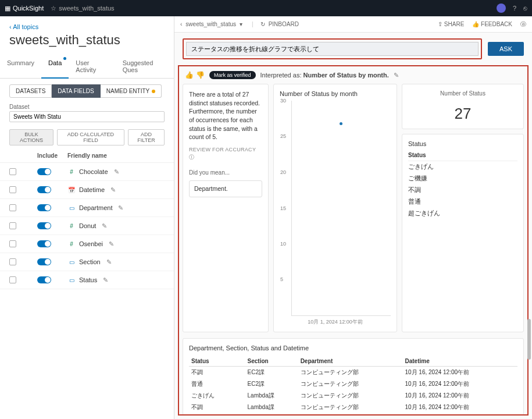 The height and width of the screenshot is (419, 532). What do you see at coordinates (31, 137) in the screenshot?
I see `bulk-actions-button: BULK ACTIONS` at bounding box center [31, 137].